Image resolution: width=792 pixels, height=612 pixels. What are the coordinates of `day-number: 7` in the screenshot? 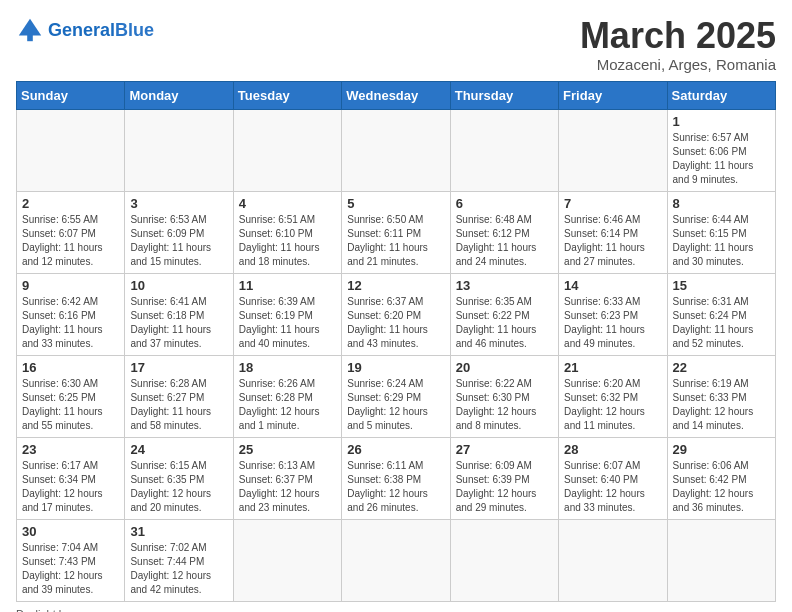 It's located at (612, 204).